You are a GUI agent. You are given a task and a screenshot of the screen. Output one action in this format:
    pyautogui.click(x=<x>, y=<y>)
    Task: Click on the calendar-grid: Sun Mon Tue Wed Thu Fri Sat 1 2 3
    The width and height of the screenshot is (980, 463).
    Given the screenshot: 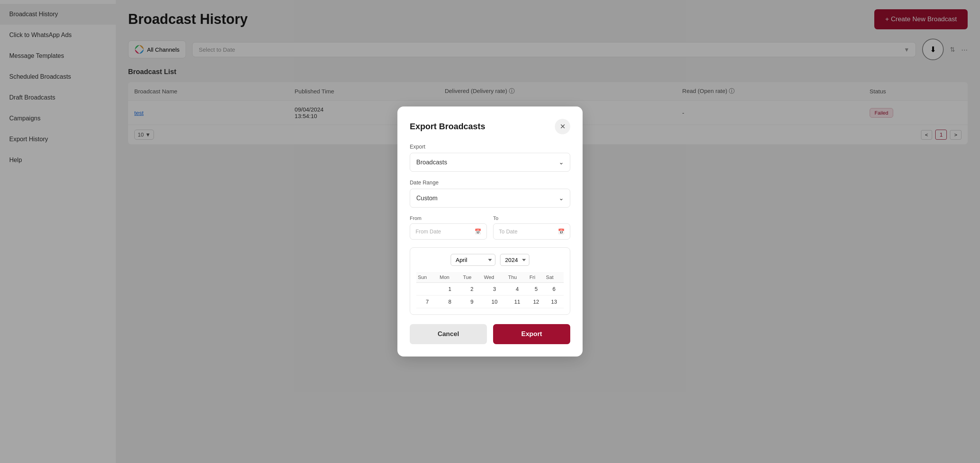 What is the action you would take?
    pyautogui.click(x=490, y=290)
    